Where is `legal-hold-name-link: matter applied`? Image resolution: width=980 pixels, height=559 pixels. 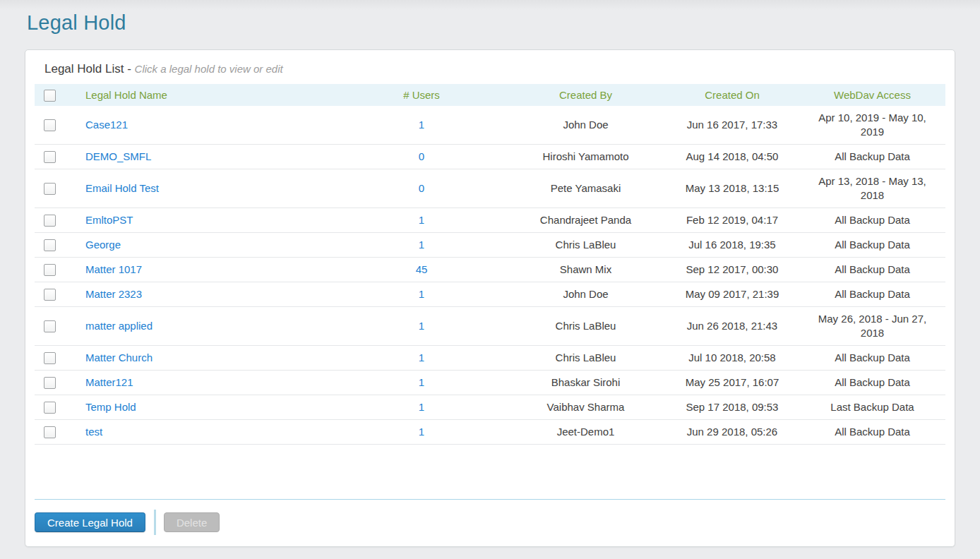
legal-hold-name-link: matter applied is located at coordinates (119, 326).